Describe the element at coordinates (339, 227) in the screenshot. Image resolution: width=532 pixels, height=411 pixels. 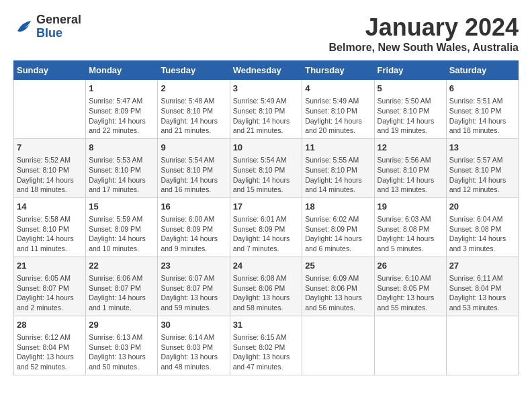
I see `calendar-cell: 18Sunrise: 6:02 AM Sunset: 8:09 PM Dayli…` at that location.